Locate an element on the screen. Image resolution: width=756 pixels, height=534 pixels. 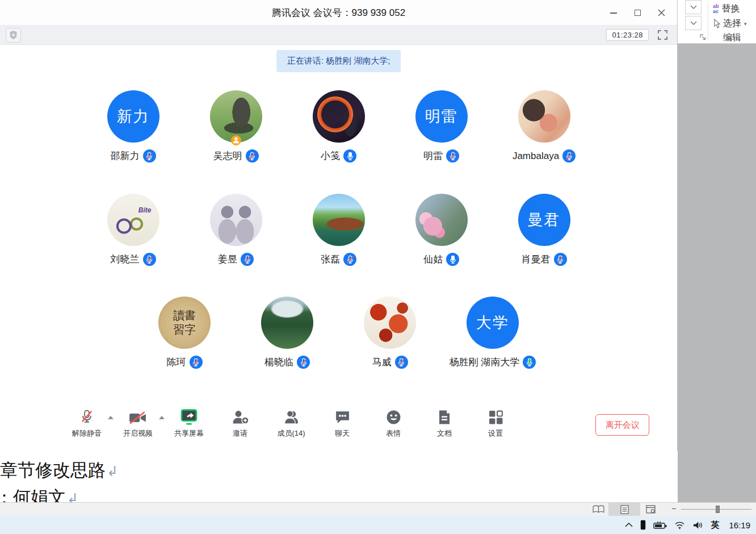
toolbar-item-unmute: 解除静音 is located at coordinates (87, 422).